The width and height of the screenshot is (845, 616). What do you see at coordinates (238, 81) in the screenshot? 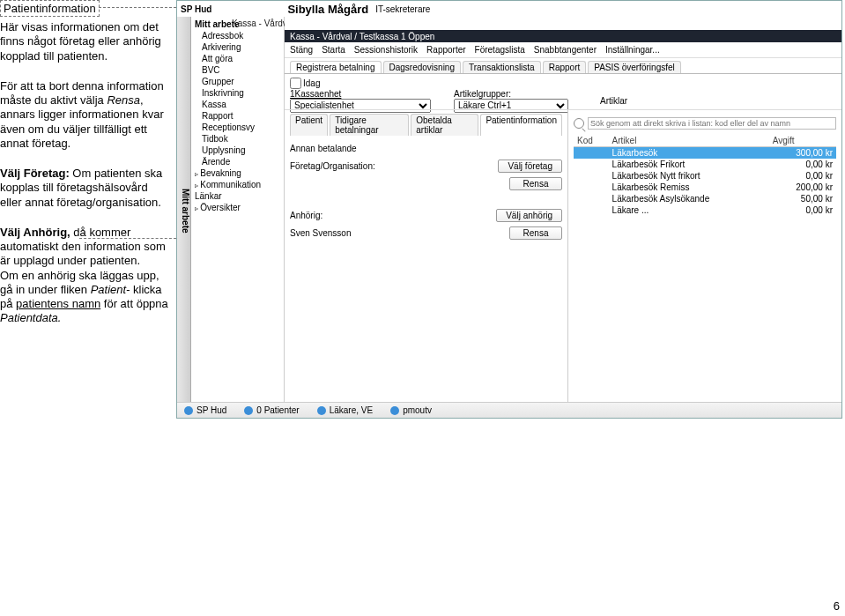
I see `sidebar-item-grupper: Grupper` at bounding box center [238, 81].